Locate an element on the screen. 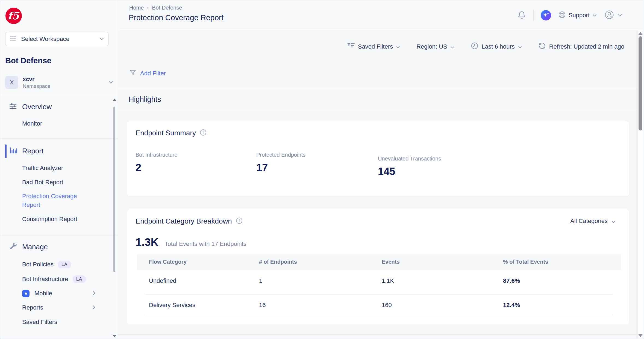 The image size is (644, 339). cell-events: 160 is located at coordinates (387, 305).